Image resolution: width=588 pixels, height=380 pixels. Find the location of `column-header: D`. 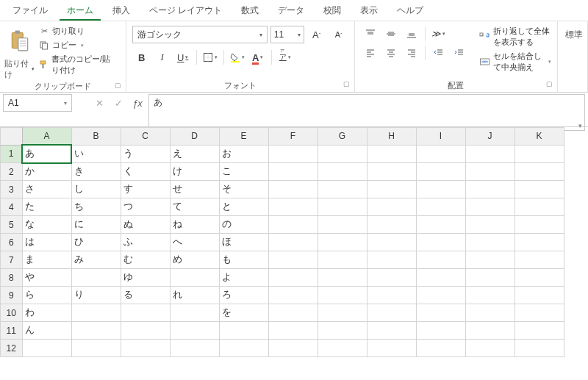

column-header: D is located at coordinates (194, 137).